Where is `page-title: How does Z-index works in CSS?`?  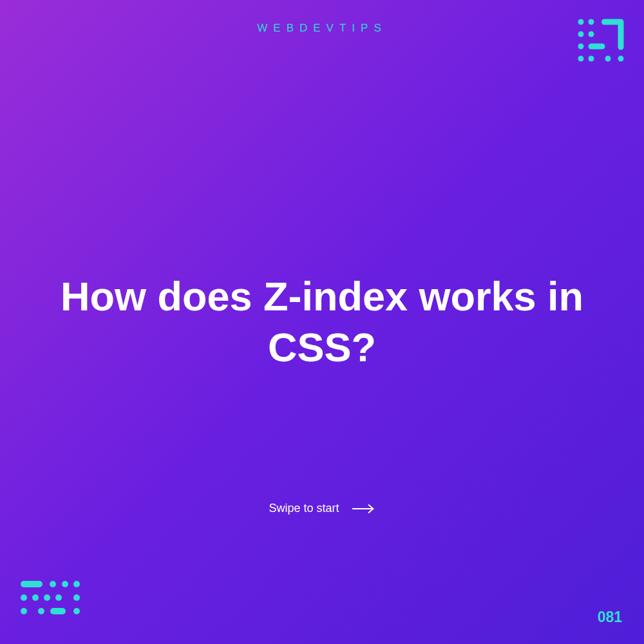 page-title: How does Z-index works in CSS? is located at coordinates (322, 322).